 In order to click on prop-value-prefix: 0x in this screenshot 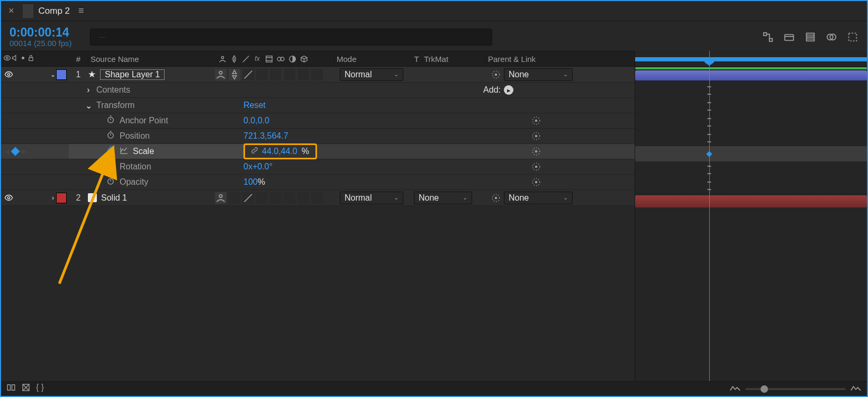, I will do `click(248, 167)`.